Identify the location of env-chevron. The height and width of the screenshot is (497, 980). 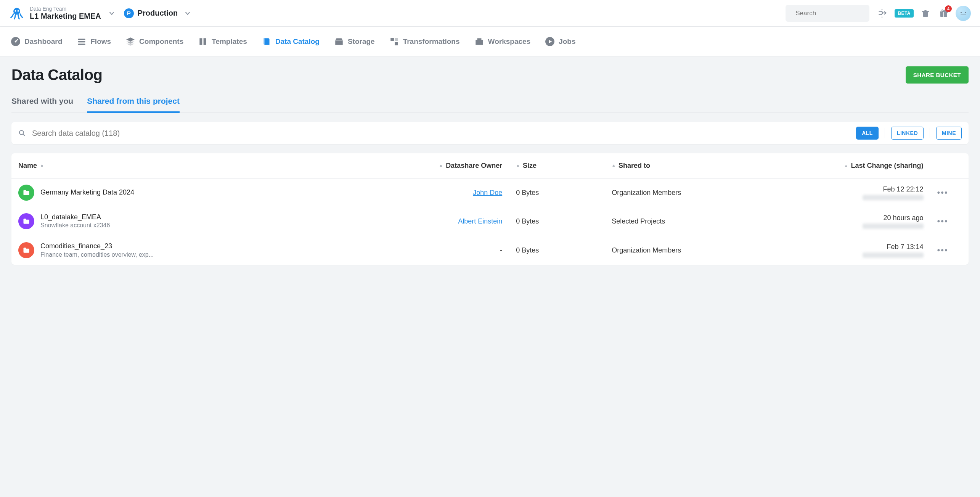
(188, 13).